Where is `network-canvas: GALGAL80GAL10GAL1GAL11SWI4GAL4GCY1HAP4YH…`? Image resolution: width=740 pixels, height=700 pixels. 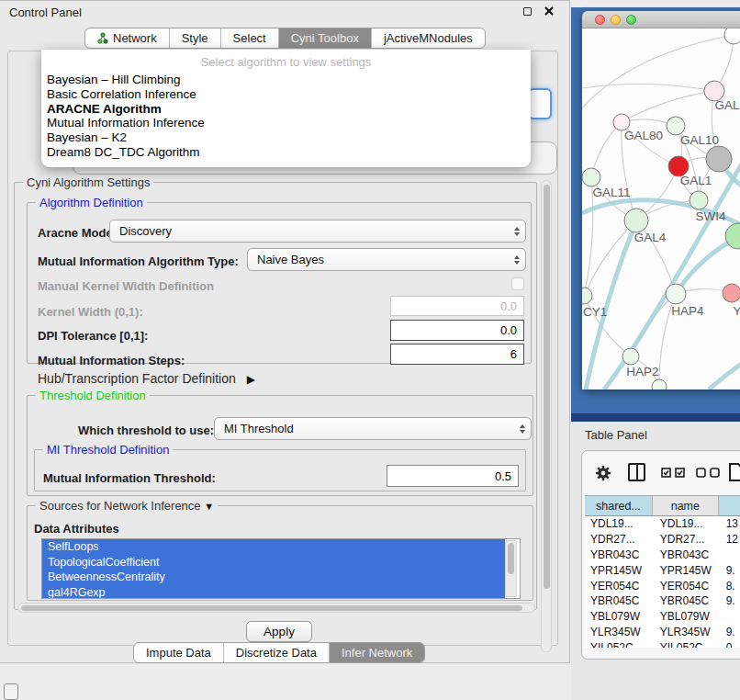
network-canvas: GALGAL80GAL10GAL1GAL11SWI4GAL4GCY1HAP4YH… is located at coordinates (661, 209).